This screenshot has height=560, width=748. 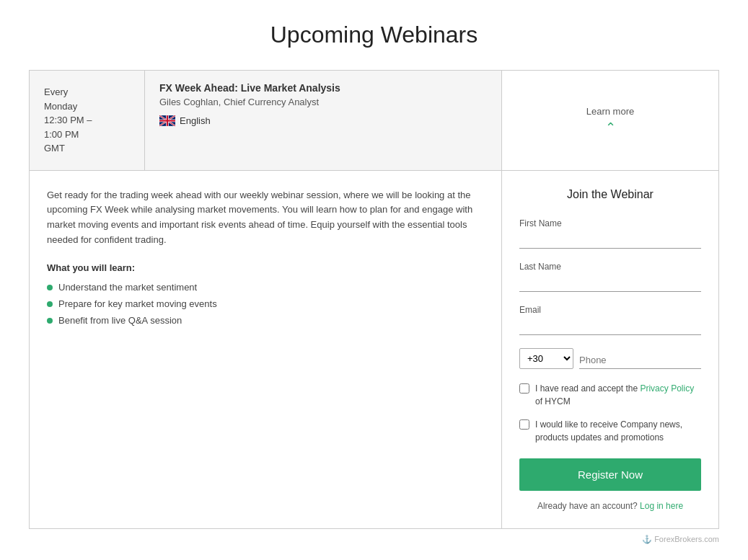 What do you see at coordinates (641, 360) in the screenshot?
I see `phone-input` at bounding box center [641, 360].